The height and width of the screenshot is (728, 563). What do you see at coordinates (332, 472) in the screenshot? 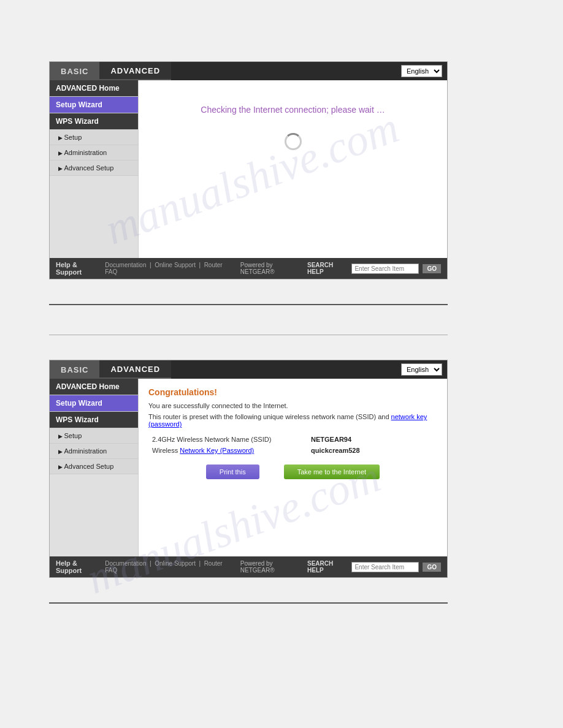
I see `internet-button: Take me to the Internet` at bounding box center [332, 472].